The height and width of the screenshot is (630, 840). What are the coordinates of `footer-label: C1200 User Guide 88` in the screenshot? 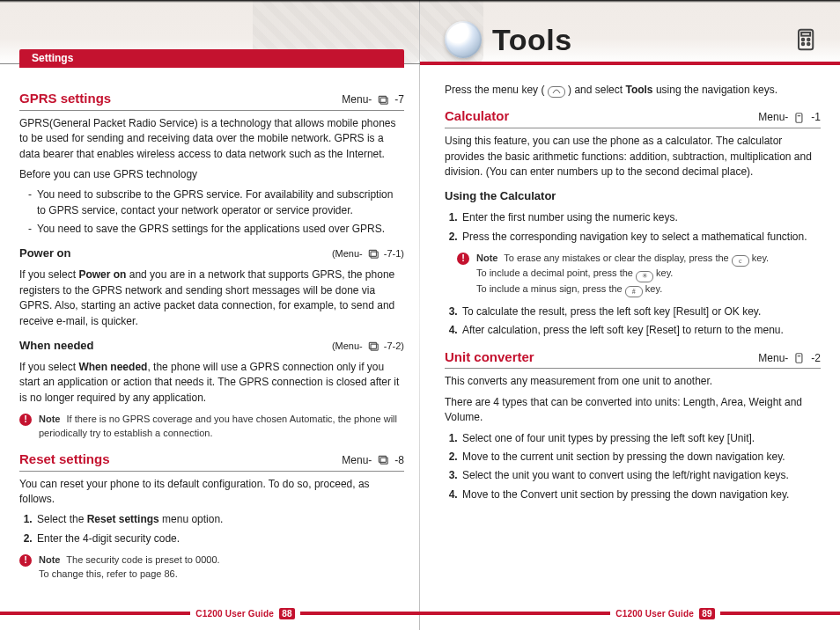 It's located at (245, 614).